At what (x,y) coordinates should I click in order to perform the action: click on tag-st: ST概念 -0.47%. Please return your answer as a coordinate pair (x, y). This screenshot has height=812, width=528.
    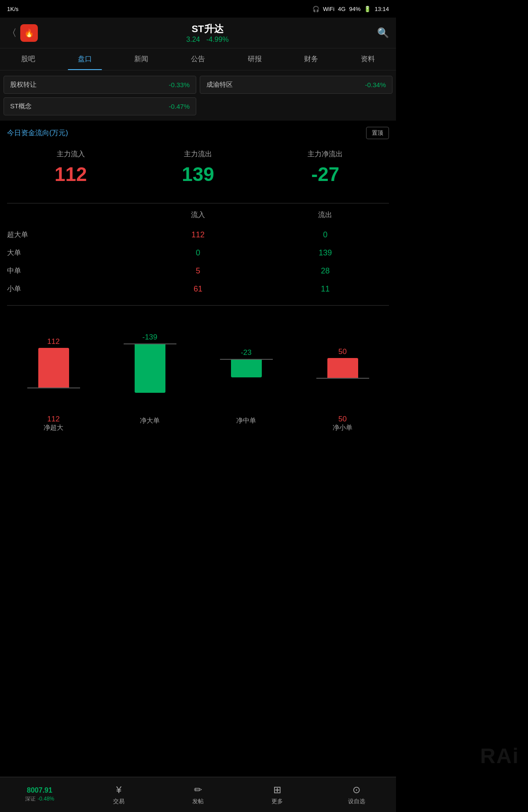
    Looking at the image, I should click on (100, 107).